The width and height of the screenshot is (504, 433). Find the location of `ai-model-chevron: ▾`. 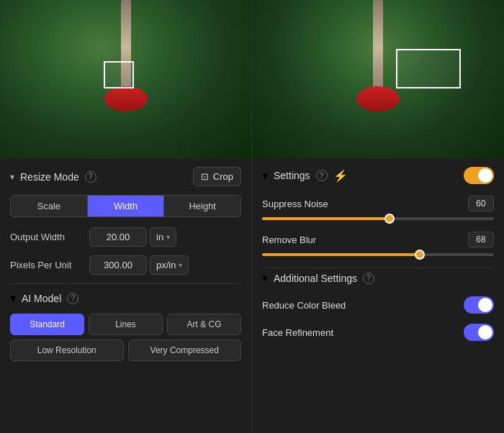

ai-model-chevron: ▾ is located at coordinates (13, 298).